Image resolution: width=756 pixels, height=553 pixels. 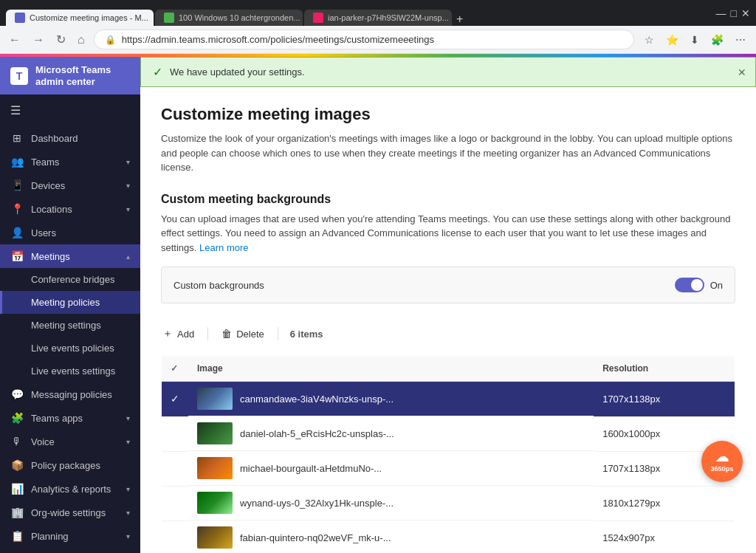 I want to click on sidebar-item-analytics-reports: 📊 Analytics & reports ▾, so click(x=70, y=489).